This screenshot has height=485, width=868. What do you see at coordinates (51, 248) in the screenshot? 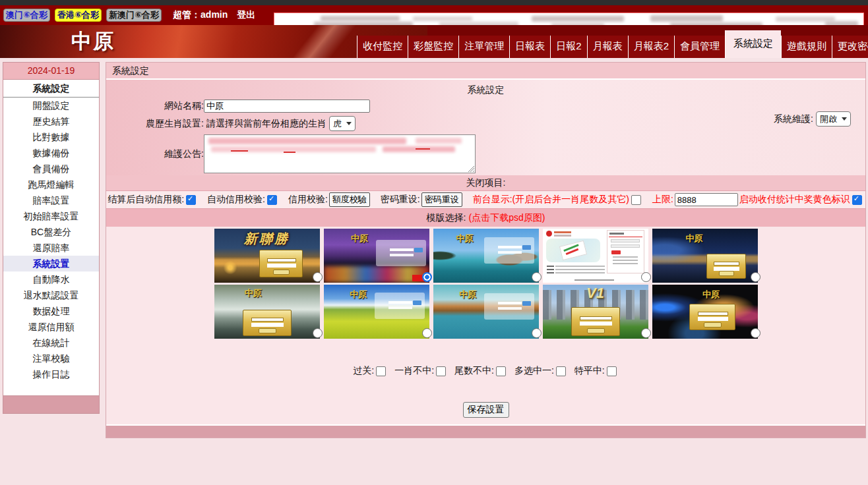
I see `sidebar-item-restore-odds: 還原賠率` at bounding box center [51, 248].